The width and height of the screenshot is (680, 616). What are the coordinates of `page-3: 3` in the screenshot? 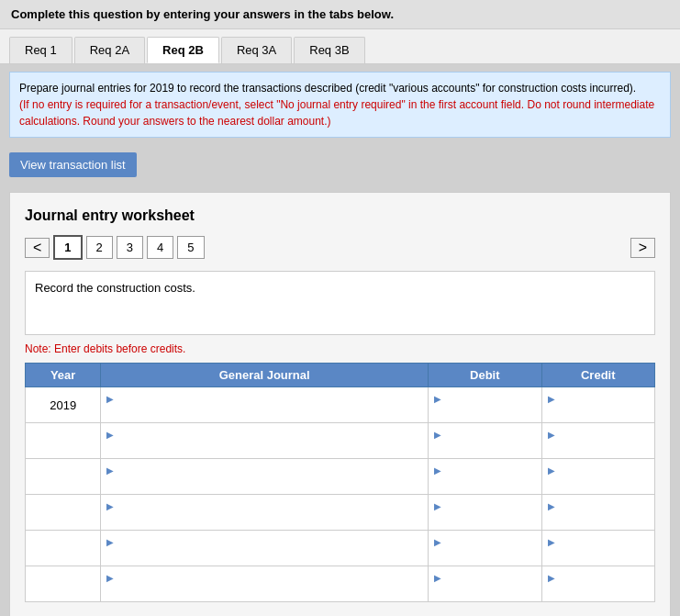 It's located at (130, 248).